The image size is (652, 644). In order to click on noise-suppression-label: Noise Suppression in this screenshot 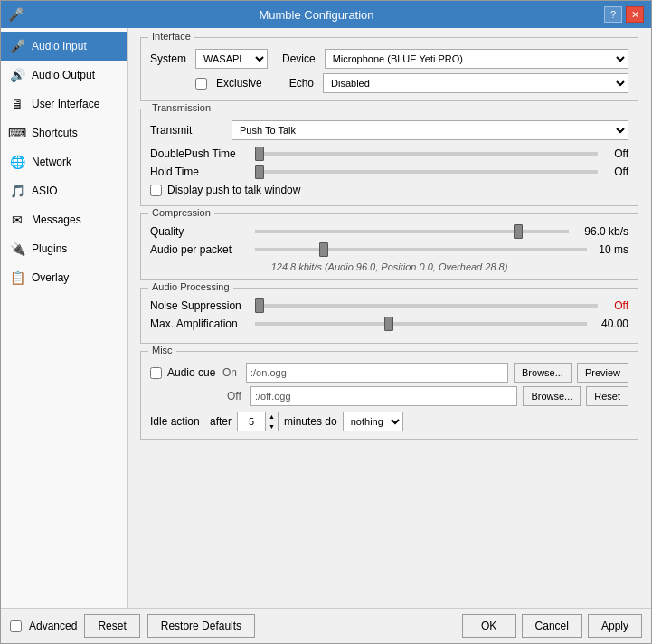, I will do `click(200, 306)`.